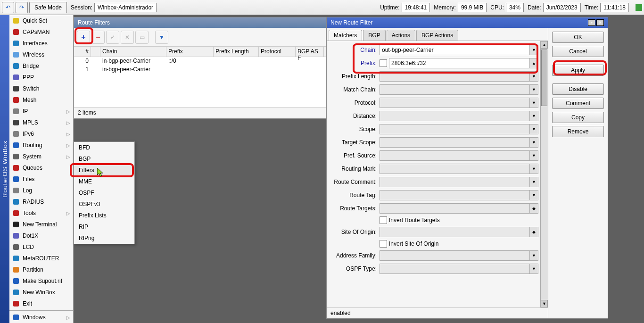  What do you see at coordinates (454, 50) in the screenshot?
I see `input-field: out-bgp-peer-Carrier` at bounding box center [454, 50].